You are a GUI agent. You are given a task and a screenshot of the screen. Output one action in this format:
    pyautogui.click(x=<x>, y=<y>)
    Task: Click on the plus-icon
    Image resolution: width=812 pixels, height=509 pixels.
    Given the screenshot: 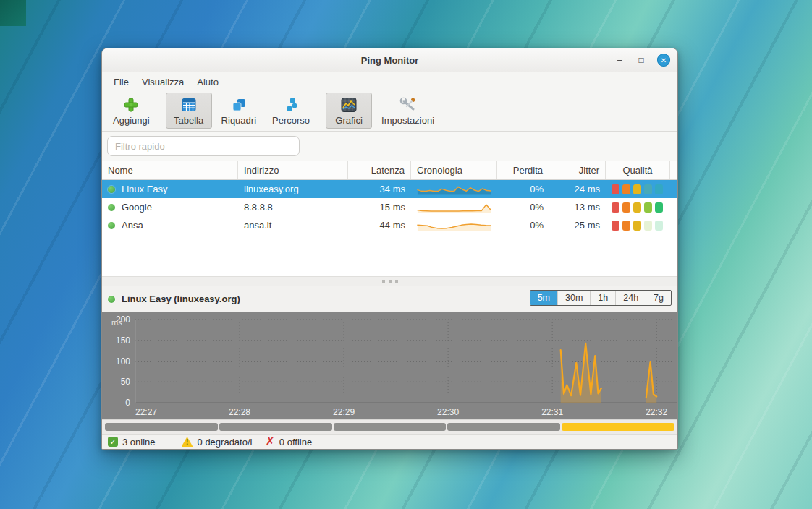 What is the action you would take?
    pyautogui.click(x=131, y=105)
    